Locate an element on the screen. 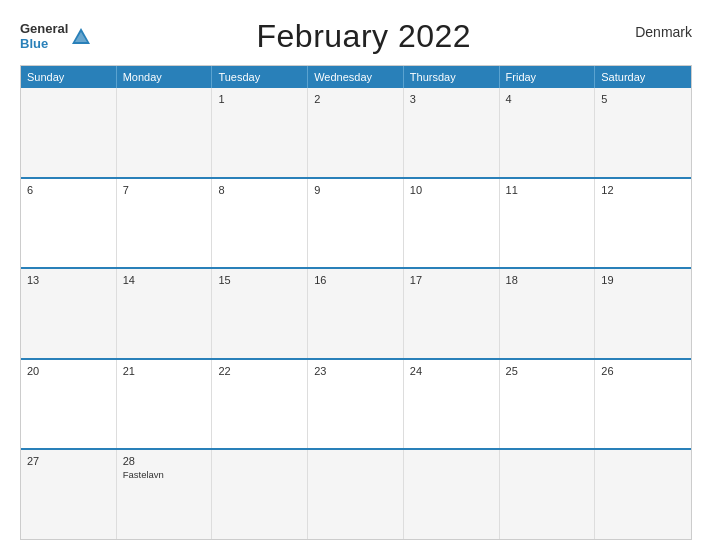 The width and height of the screenshot is (712, 550). day-20: 20 is located at coordinates (68, 371).